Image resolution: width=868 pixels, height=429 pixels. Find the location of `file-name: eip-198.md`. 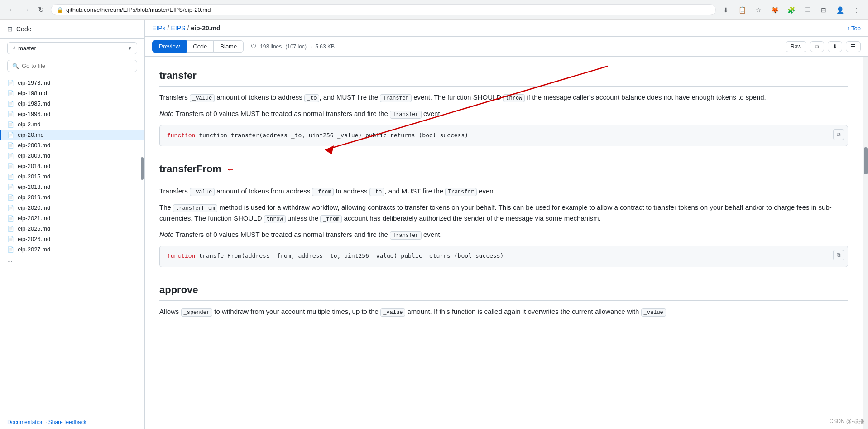

file-name: eip-198.md is located at coordinates (33, 93).